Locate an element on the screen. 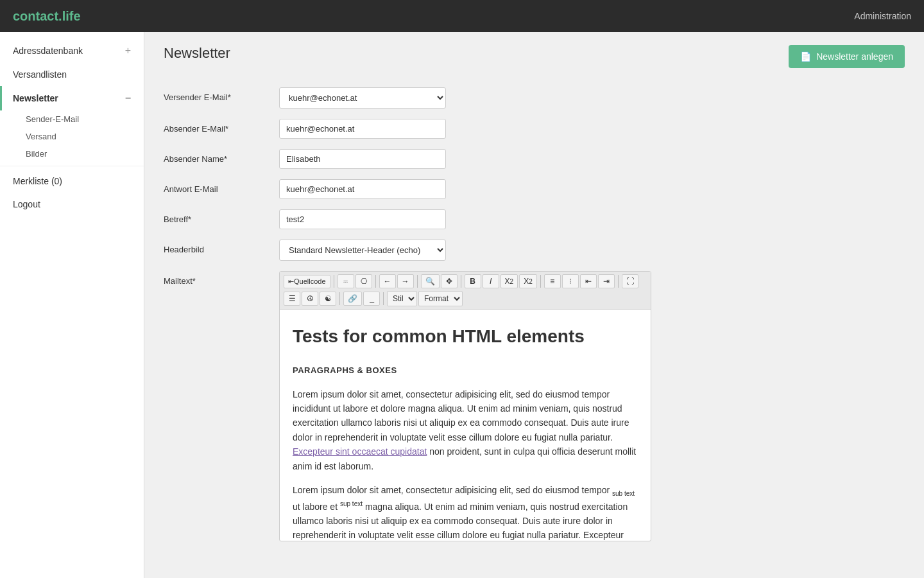 Image resolution: width=924 pixels, height=578 pixels. sidebar-item-versand: Versand is located at coordinates (81, 136).